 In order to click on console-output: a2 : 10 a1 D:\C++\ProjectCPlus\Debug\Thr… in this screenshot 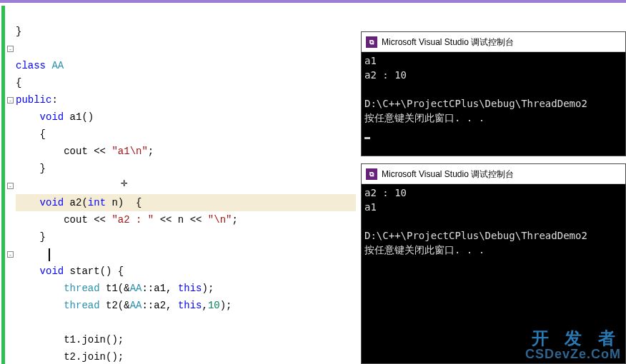, I will do `click(493, 221)`.